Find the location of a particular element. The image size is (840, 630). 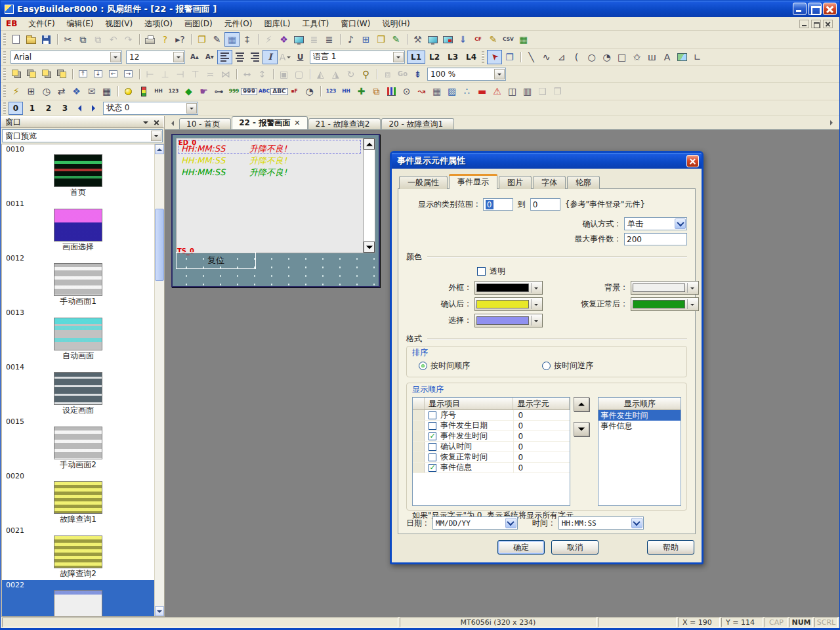

line-tool: ╲ is located at coordinates (532, 57).